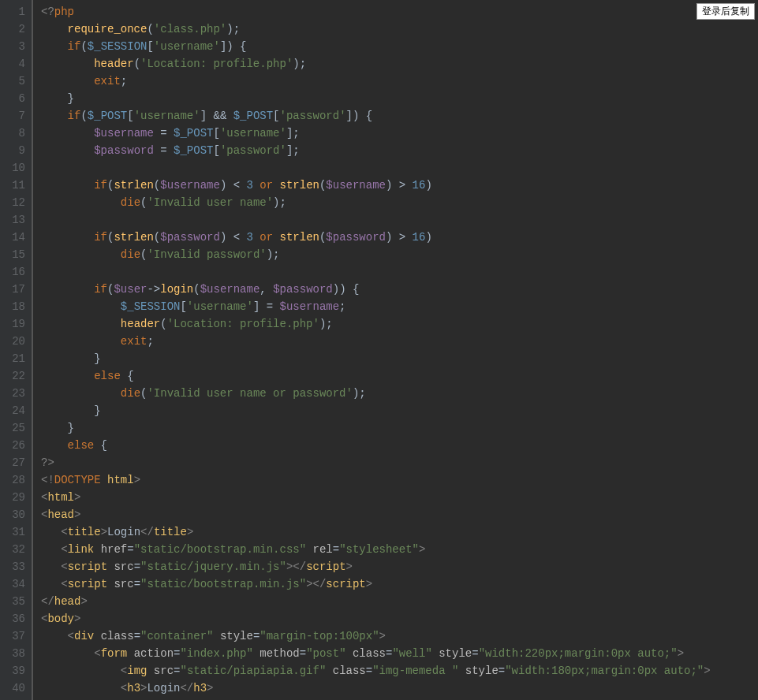  Describe the element at coordinates (399, 289) in the screenshot. I see `code-line: if($user->login($username, $password)) {` at that location.